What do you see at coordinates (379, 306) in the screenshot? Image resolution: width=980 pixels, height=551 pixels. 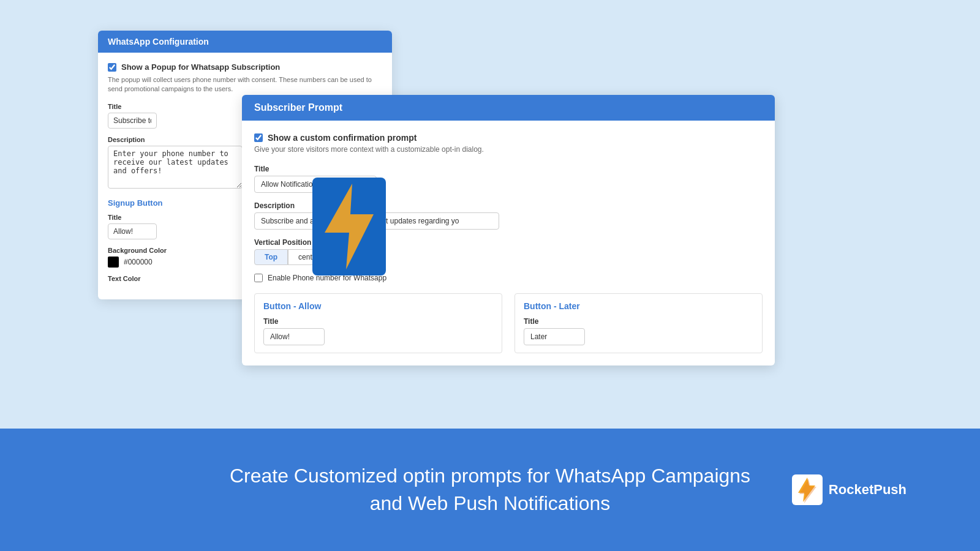 I see `button-allow-title: Button - Allow` at bounding box center [379, 306].